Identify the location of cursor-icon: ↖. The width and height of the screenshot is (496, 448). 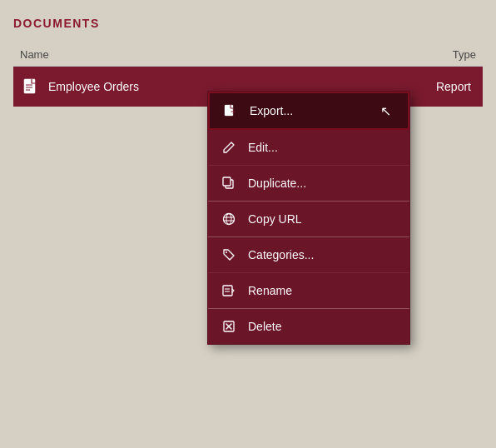
(386, 112).